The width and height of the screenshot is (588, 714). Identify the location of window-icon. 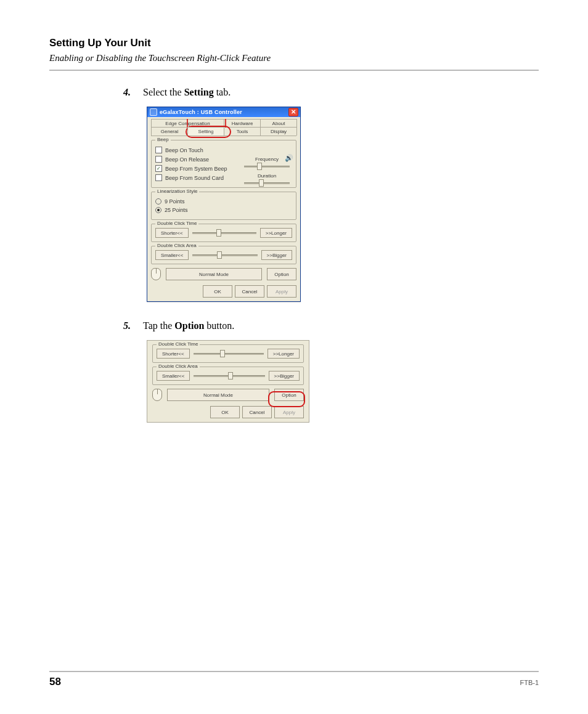
(153, 112).